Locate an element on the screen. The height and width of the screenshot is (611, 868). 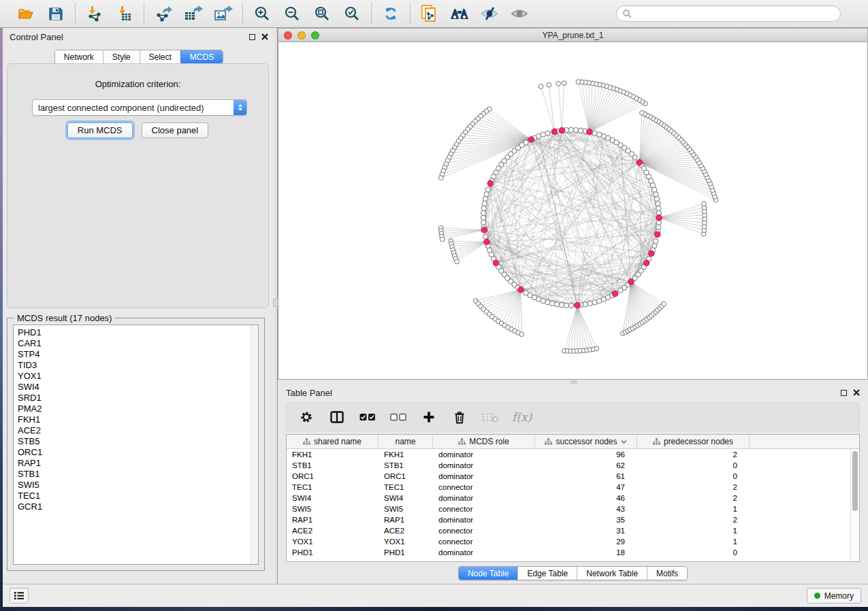
table-row: SWI5SWI5connector431 is located at coordinates (568, 509).